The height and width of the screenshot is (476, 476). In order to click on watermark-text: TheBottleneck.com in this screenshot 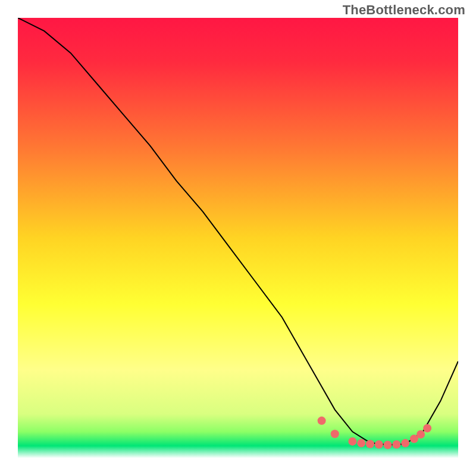, I will do `click(404, 10)`.